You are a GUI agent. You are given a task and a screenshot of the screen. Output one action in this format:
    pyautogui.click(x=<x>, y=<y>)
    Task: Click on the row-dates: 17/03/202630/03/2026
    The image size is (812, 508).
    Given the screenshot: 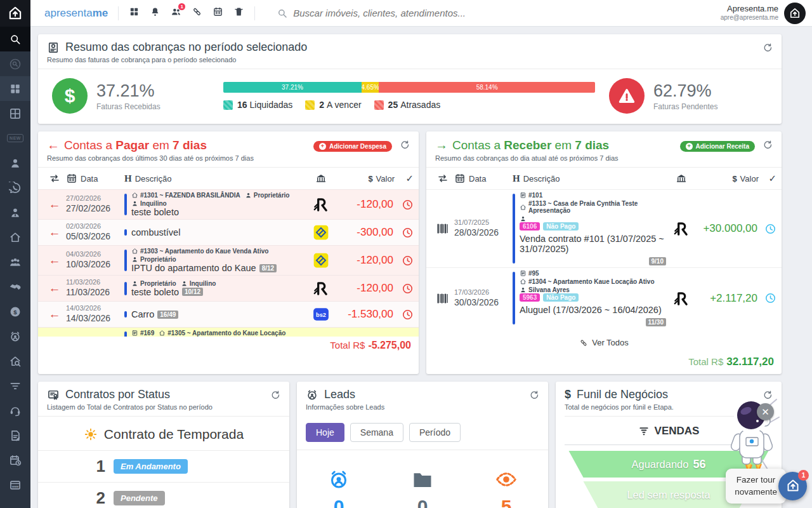 What is the action you would take?
    pyautogui.click(x=483, y=298)
    